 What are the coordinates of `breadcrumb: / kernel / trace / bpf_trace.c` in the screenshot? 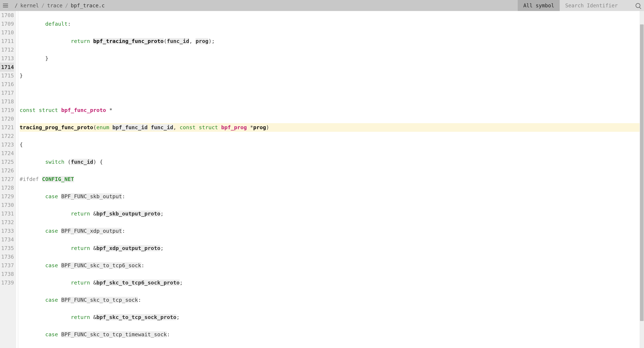 It's located at (60, 6).